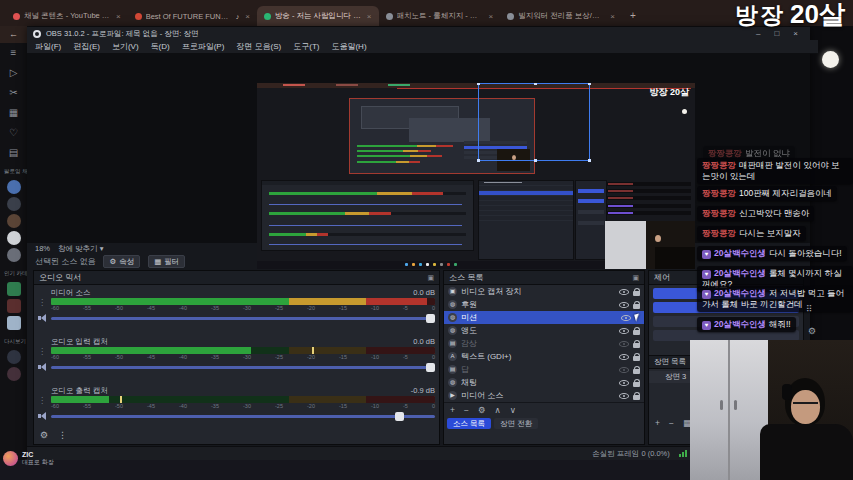 The image size is (853, 480). Describe the element at coordinates (658, 423) in the screenshot. I see `add-scene-button: +` at that location.